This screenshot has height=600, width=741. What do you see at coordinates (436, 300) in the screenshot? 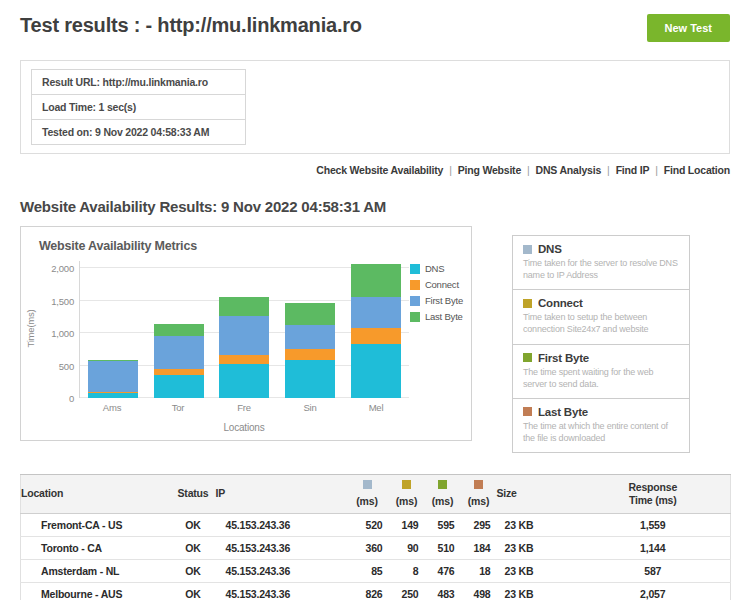
I see `legend-item-first-byte: First Byte` at bounding box center [436, 300].